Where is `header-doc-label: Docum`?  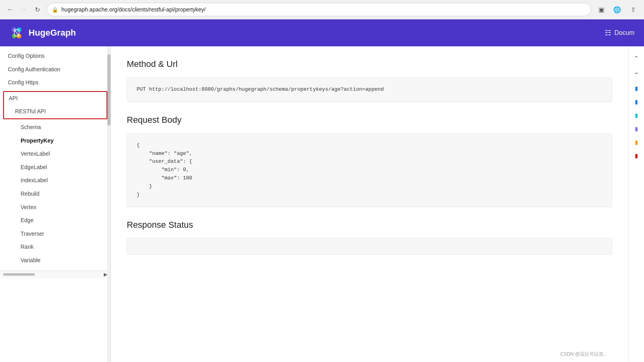
header-doc-label: Docum is located at coordinates (624, 33).